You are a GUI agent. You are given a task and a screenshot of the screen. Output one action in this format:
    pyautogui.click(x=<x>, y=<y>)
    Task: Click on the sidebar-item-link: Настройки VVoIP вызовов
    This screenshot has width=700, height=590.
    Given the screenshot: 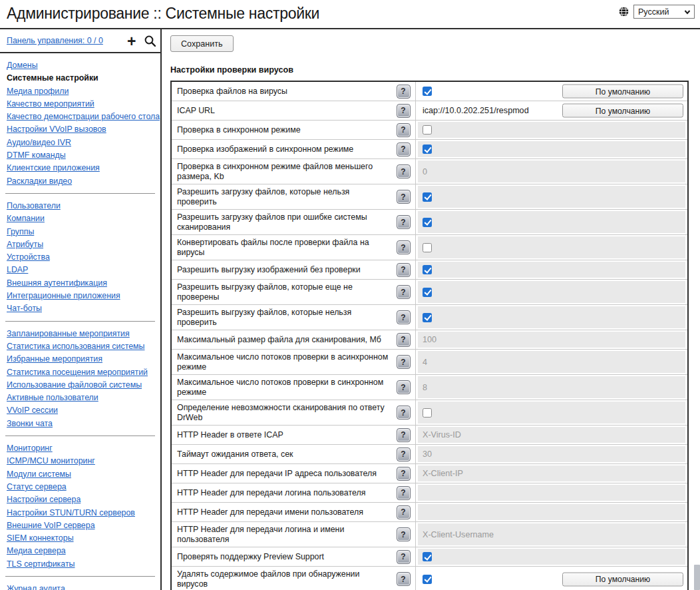 What is the action you would take?
    pyautogui.click(x=57, y=129)
    